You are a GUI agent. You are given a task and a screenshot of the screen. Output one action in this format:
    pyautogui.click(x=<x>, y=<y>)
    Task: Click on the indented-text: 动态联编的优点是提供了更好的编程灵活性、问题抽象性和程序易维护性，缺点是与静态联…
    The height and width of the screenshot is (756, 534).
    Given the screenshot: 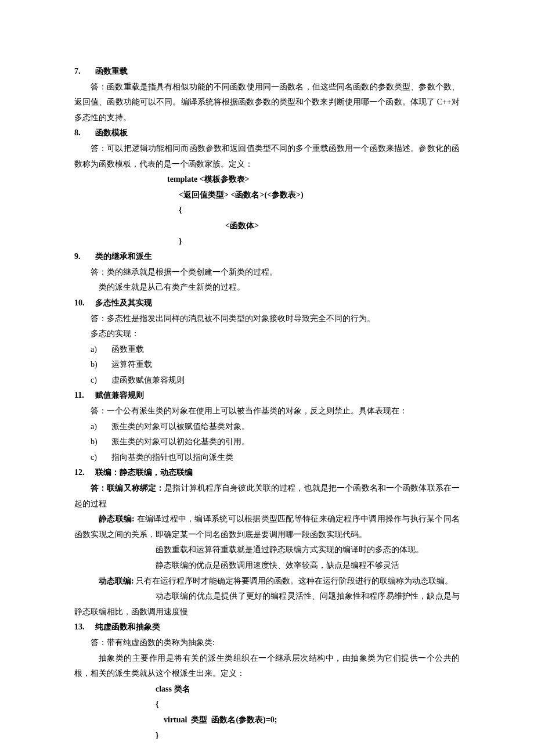 What is the action you would take?
    pyautogui.click(x=267, y=604)
    